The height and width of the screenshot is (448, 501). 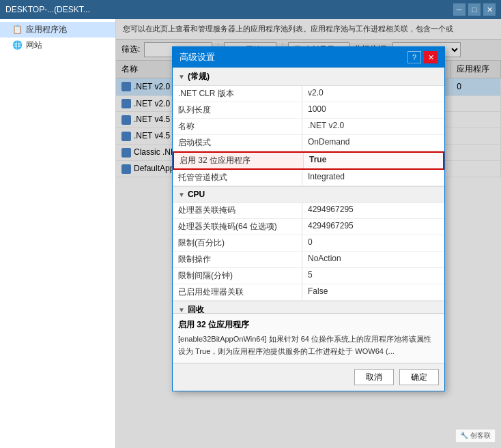 What do you see at coordinates (309, 57) in the screenshot?
I see `dialog-titlebar: 高级设置 ? ✕` at bounding box center [309, 57].